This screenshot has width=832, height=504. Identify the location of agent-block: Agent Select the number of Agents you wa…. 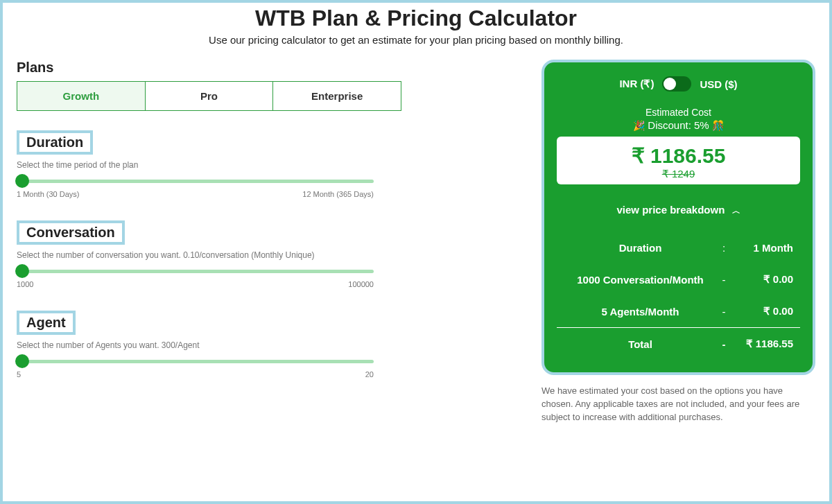
(269, 345).